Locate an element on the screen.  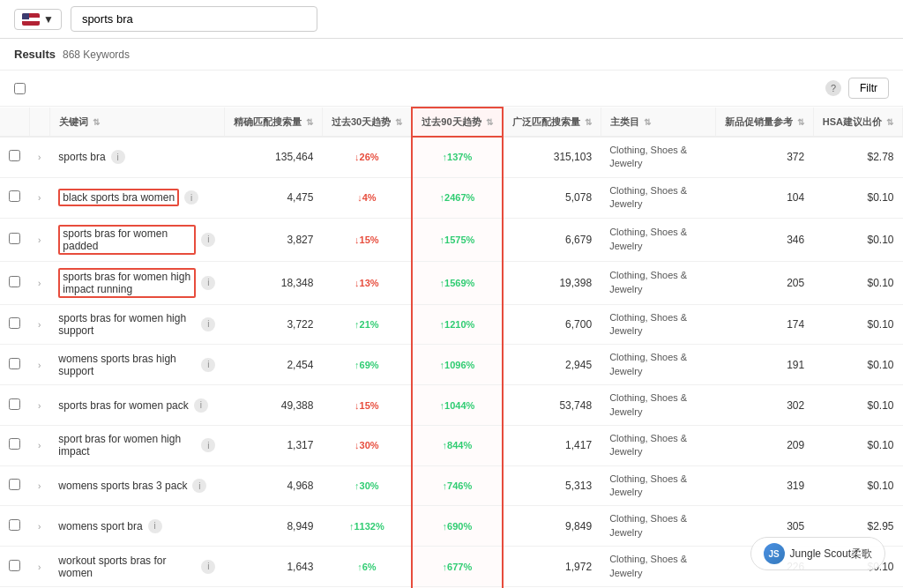
col-header-category: 主类目 ⇅ is located at coordinates (658, 122).